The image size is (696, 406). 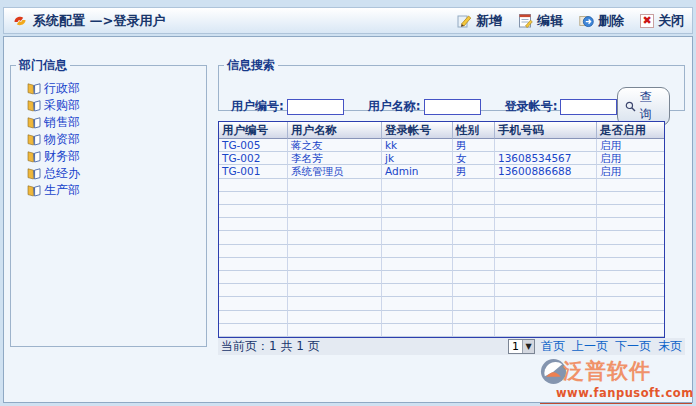 What do you see at coordinates (452, 107) in the screenshot?
I see `user-name-input` at bounding box center [452, 107].